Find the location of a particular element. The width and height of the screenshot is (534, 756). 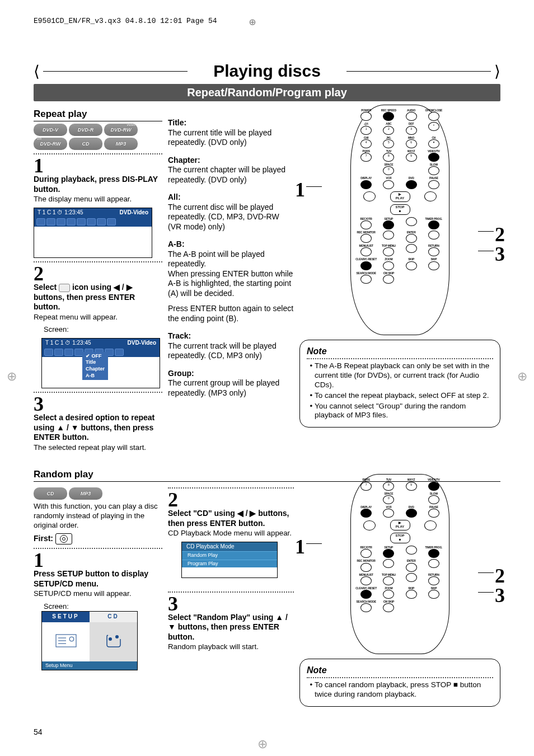

repeat-dropdown: ✔ OFF Title Chapter A-B is located at coordinates (95, 366).